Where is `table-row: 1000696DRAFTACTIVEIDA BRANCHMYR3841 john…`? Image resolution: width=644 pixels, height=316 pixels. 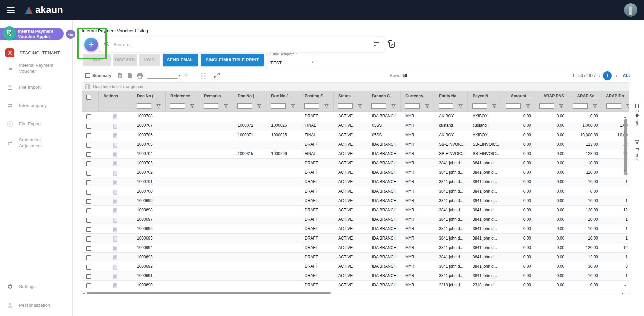 table-row: 1000696DRAFTACTIVEIDA BRANCHMYR3841 john… is located at coordinates (356, 229).